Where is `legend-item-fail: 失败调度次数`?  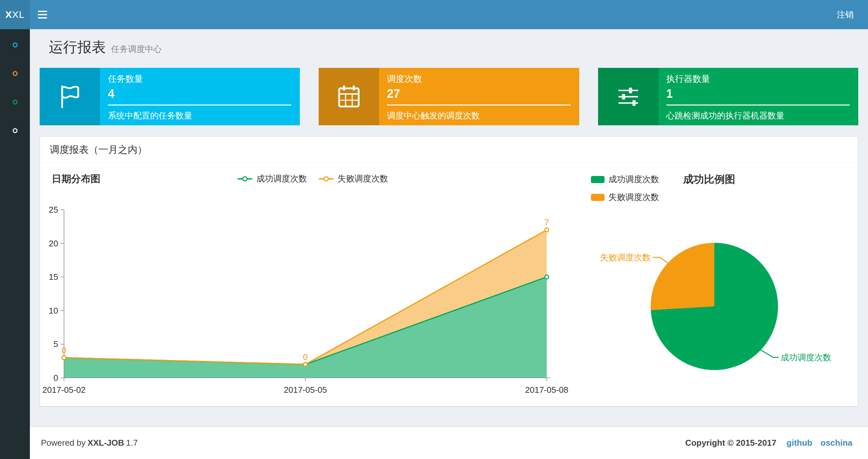 legend-item-fail: 失败调度次数 is located at coordinates (625, 197).